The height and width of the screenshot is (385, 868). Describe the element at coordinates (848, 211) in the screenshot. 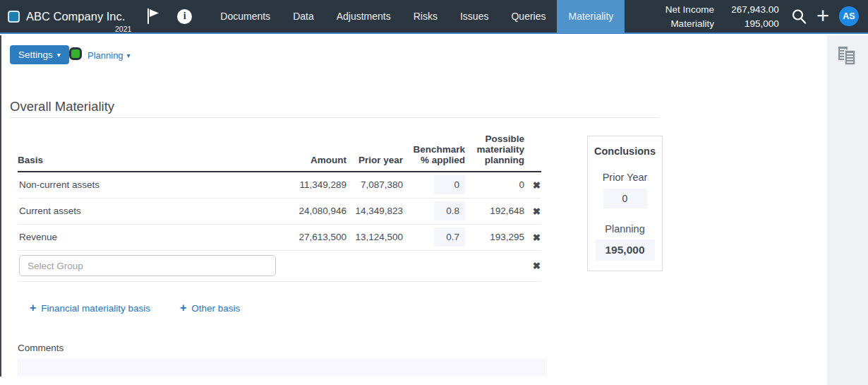

I see `right-sidebar` at that location.